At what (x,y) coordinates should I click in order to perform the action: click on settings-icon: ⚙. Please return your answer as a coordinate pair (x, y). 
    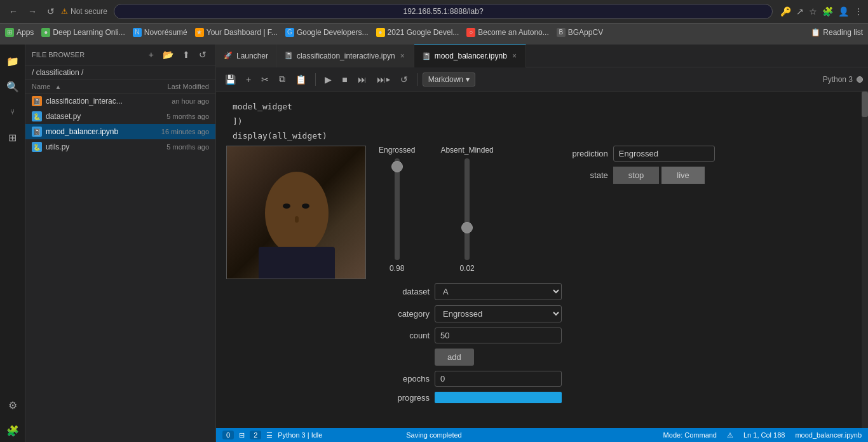
    Looking at the image, I should click on (13, 406).